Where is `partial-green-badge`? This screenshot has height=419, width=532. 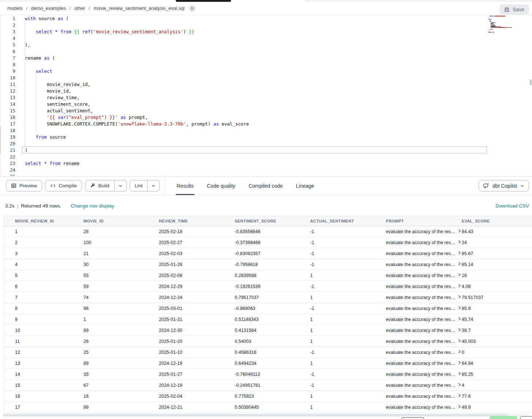
partial-green-badge is located at coordinates (503, 418).